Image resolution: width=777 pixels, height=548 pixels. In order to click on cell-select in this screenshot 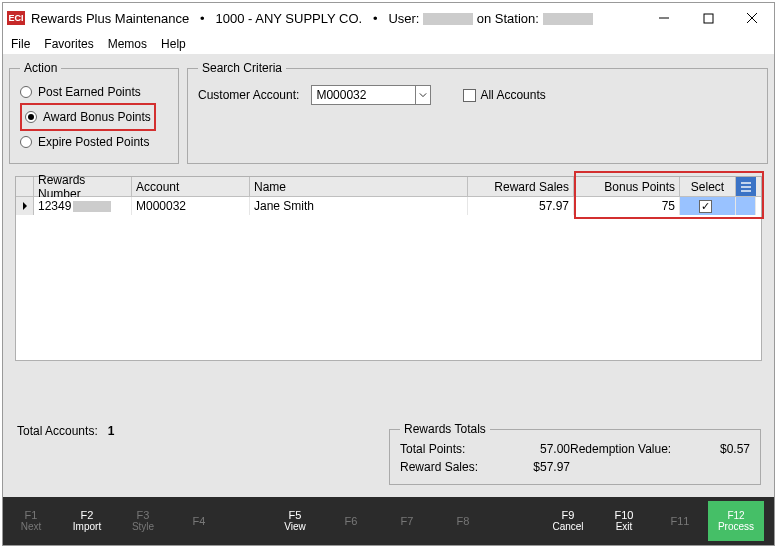, I will do `click(708, 206)`.